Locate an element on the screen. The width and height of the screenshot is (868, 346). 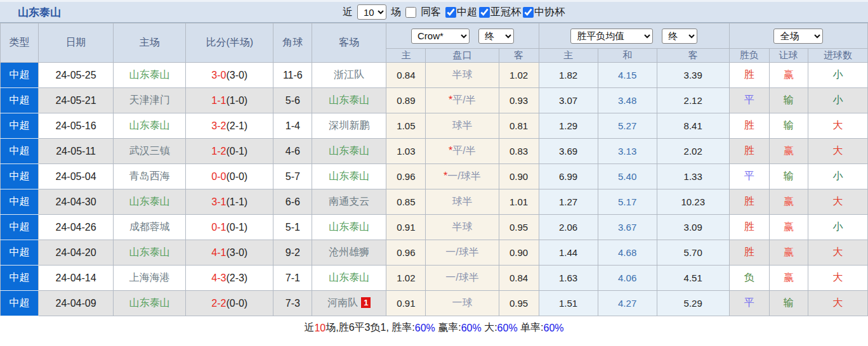
score-cell: 0-0(0-0) is located at coordinates (230, 177).